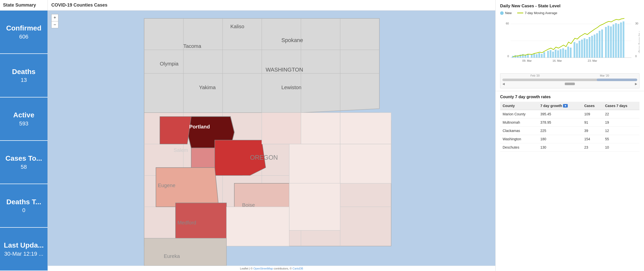  Describe the element at coordinates (570, 122) in the screenshot. I see `table-row: Multnomah 378.95 91 19` at that location.